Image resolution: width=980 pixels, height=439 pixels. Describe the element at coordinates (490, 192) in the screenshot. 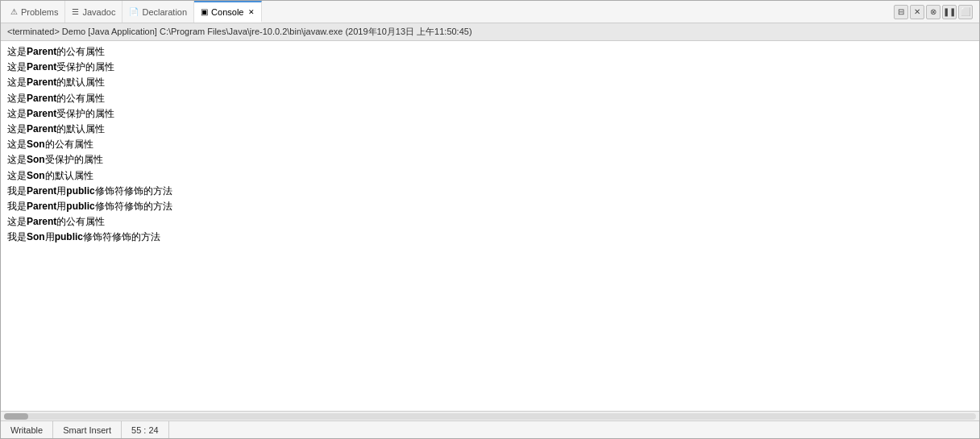

I see `console-line-10: 我是Parent用public修饰符修饰的方法` at that location.